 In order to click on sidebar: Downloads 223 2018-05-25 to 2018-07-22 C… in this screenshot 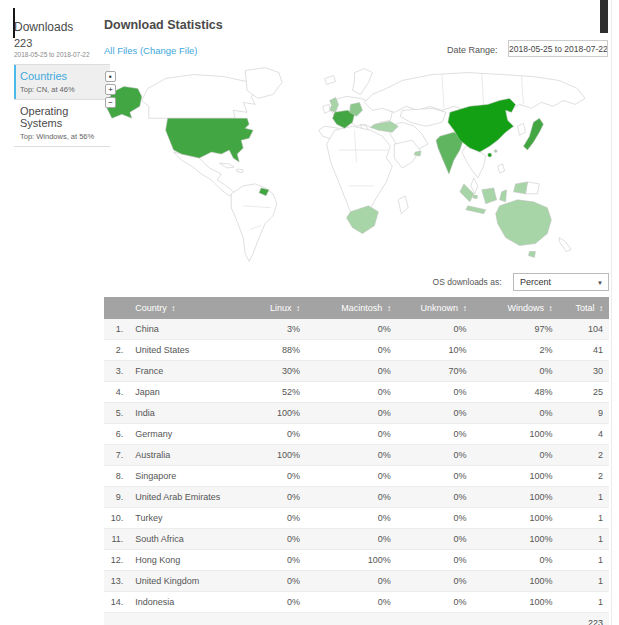, I will do `click(62, 84)`.